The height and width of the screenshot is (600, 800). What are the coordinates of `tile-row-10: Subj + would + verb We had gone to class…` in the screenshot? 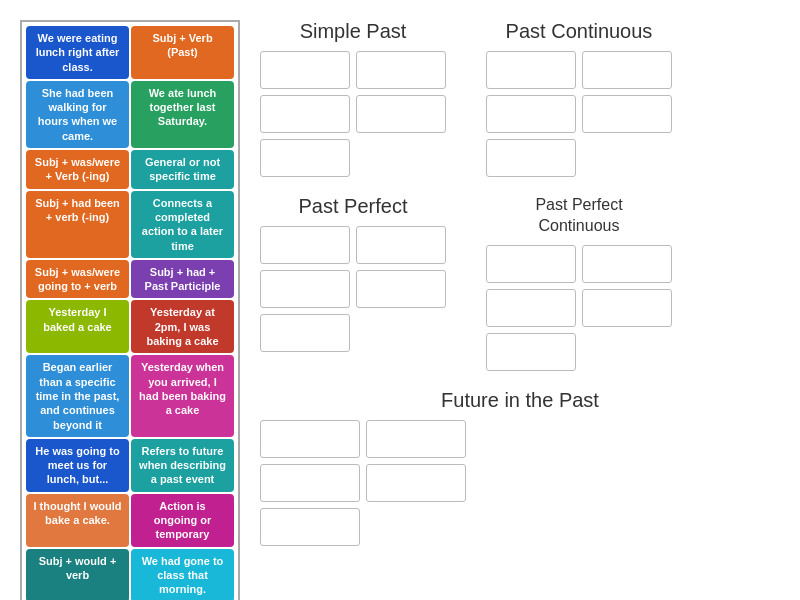 It's located at (130, 574).